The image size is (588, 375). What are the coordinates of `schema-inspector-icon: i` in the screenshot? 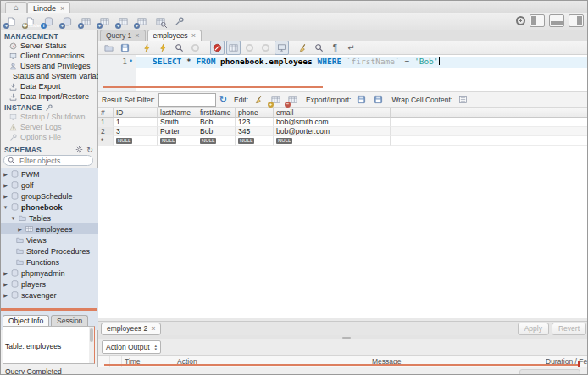 It's located at (48, 21).